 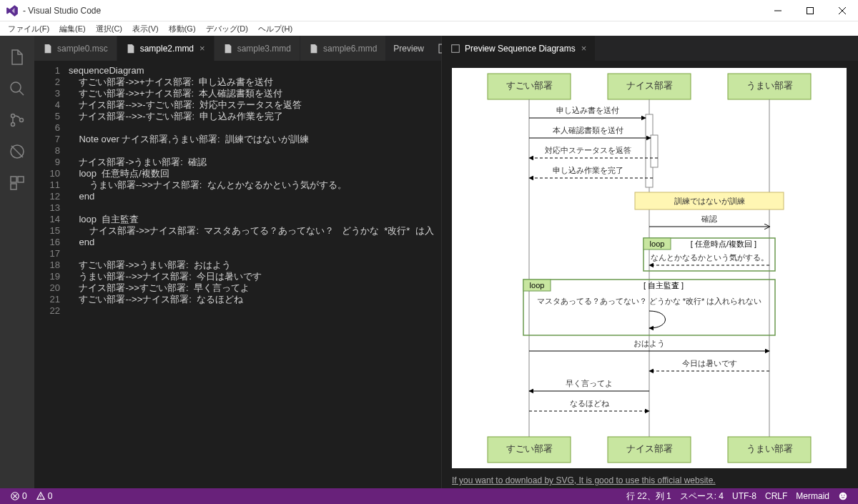 What do you see at coordinates (429, 11) in the screenshot?
I see `window-titlebar: - Visual Studio Code` at bounding box center [429, 11].